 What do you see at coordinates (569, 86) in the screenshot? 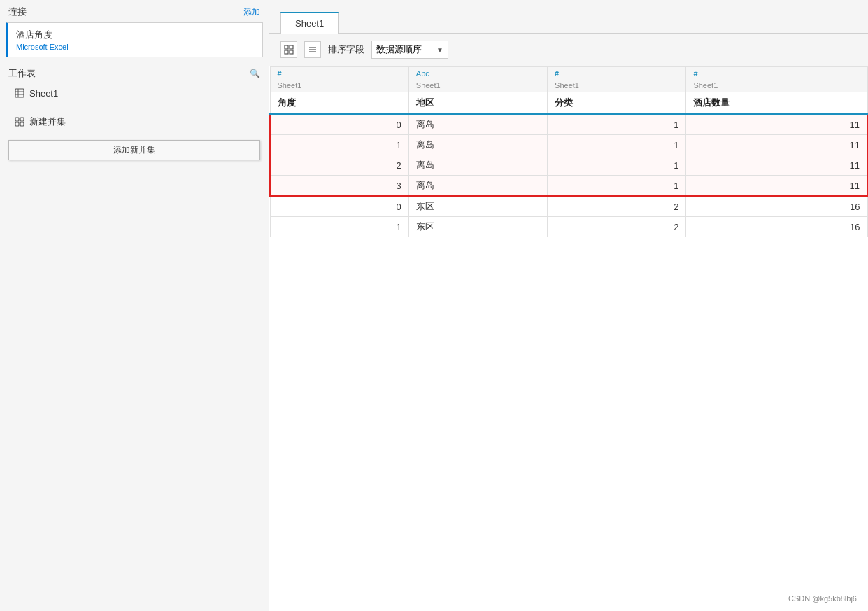
I see `column-source-row: Sheet1 Sheet1 Sheet1 Sheet1` at bounding box center [569, 86].